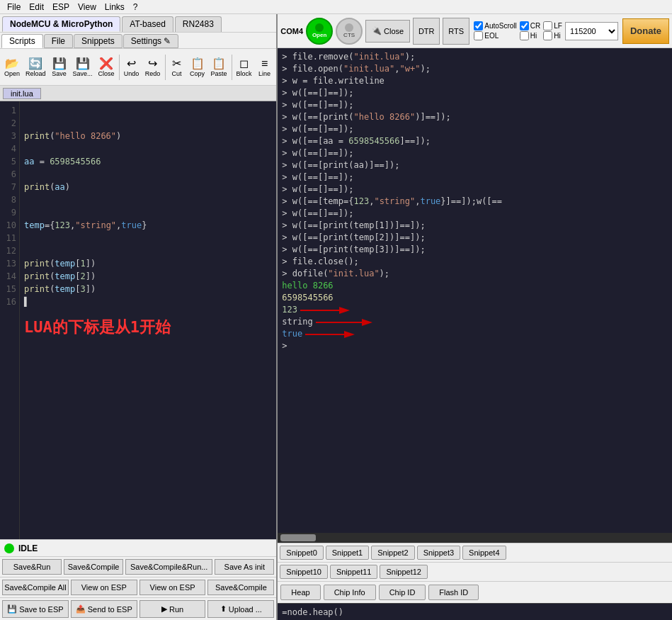 The image size is (672, 620). I want to click on open-button: 📂Open, so click(12, 67).